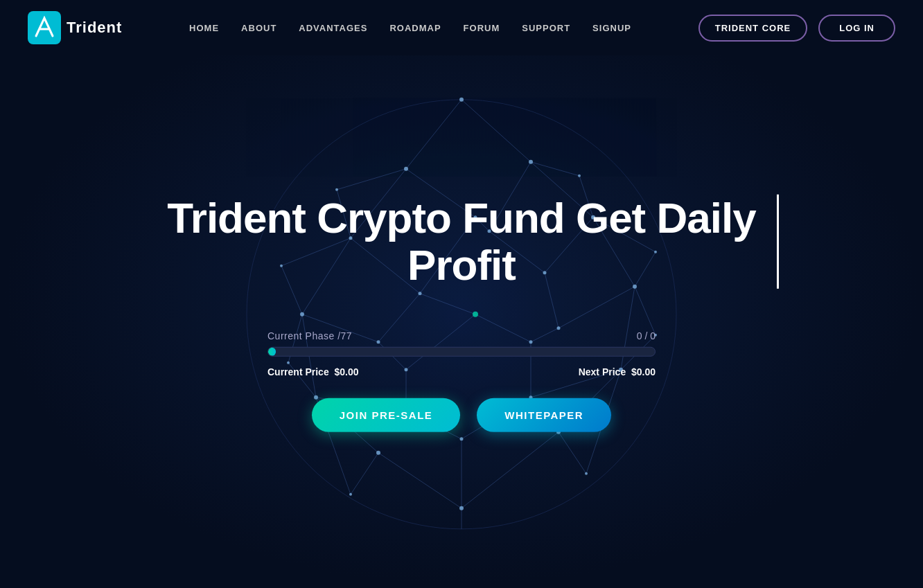 This screenshot has width=923, height=588. What do you see at coordinates (415, 28) in the screenshot?
I see `nav-roadmap: ROADMAP` at bounding box center [415, 28].